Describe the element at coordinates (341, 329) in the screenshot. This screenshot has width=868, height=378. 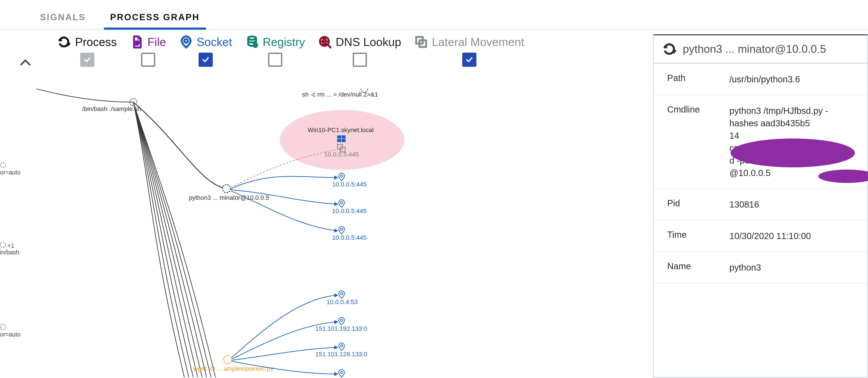
I see `svg-text: 151.101.192.133:0` at that location.